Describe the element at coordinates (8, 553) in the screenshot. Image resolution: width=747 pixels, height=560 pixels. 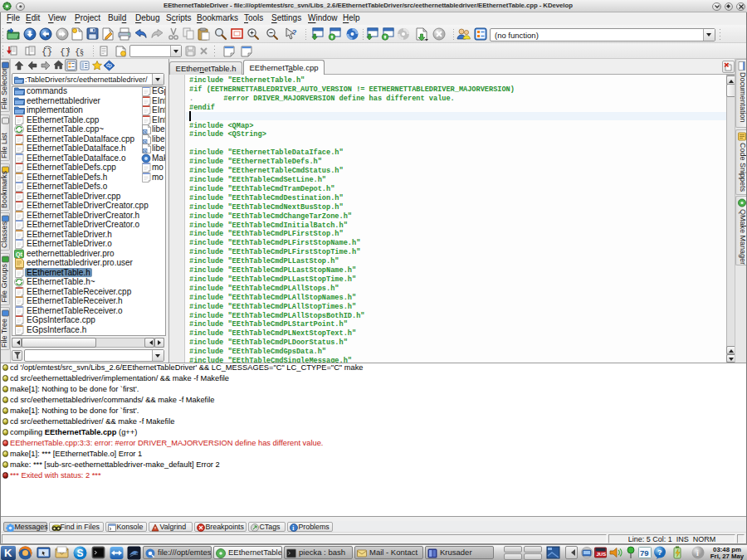
I see `svg-text: K` at that location.